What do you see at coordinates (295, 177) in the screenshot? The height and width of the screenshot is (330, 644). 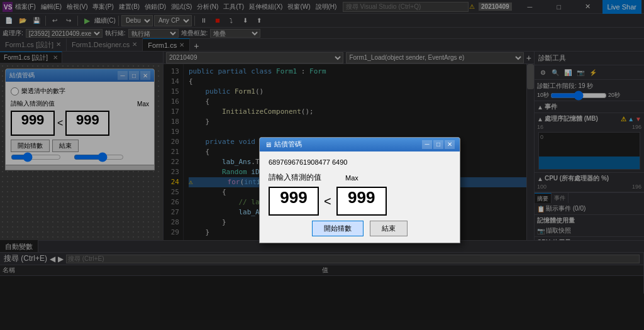 I see `modal-input-label: 請輸入猜測的值` at bounding box center [295, 177].